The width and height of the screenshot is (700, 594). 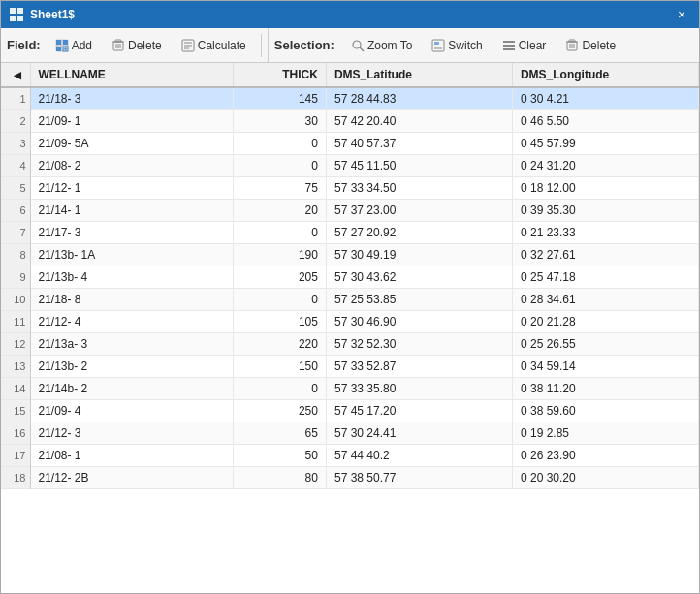 What do you see at coordinates (16, 277) in the screenshot?
I see `row-number: 9` at bounding box center [16, 277].